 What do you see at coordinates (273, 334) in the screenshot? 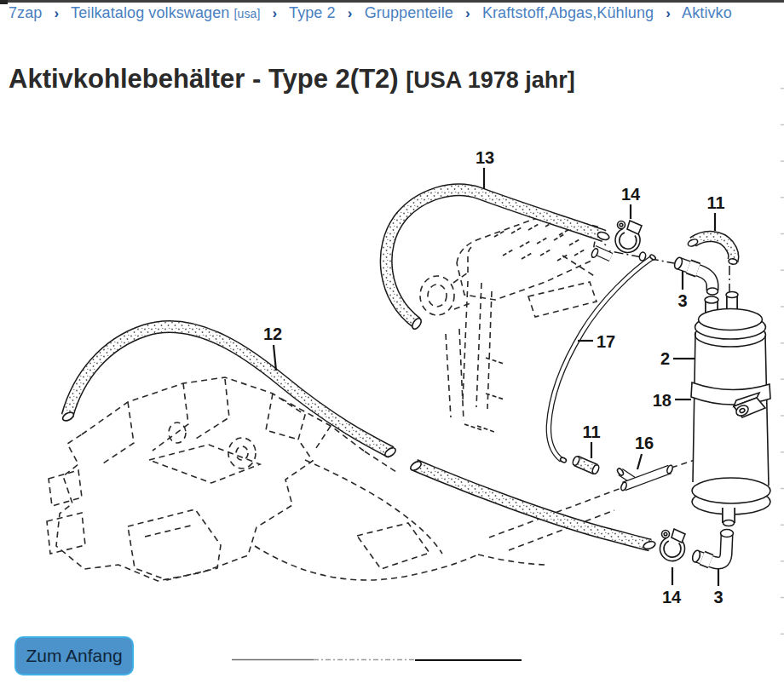
I see `part-label-12: 12` at bounding box center [273, 334].